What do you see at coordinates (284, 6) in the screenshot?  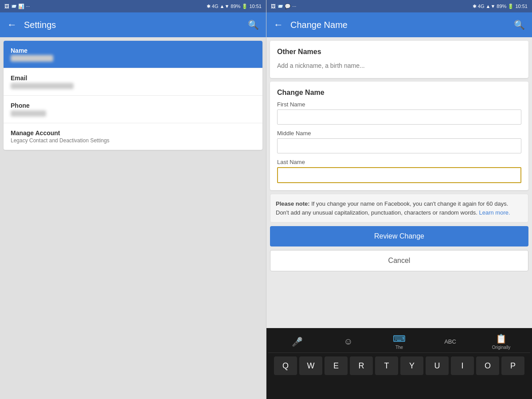 I see `right-photo-icon: 🖼 📨 💬 ···` at bounding box center [284, 6].